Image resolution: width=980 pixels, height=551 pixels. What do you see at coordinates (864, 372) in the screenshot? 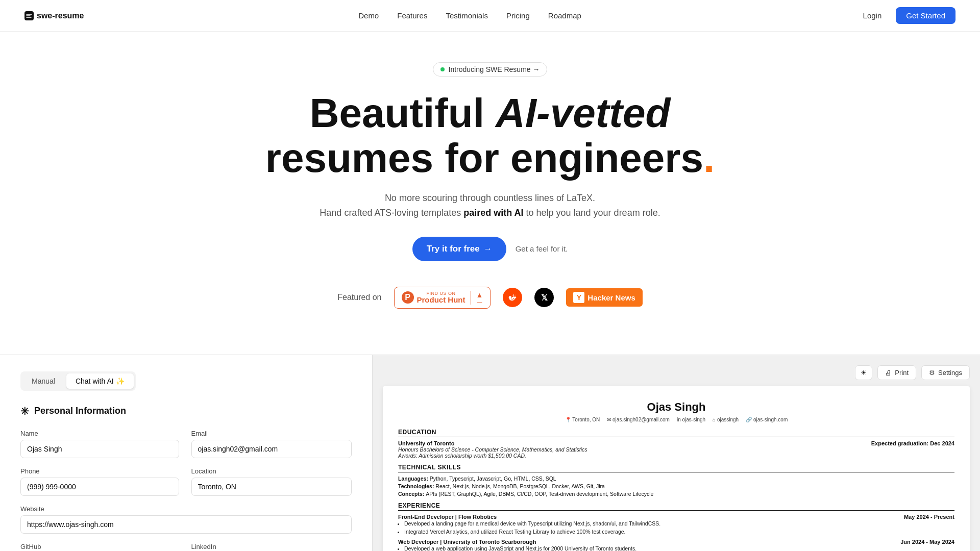
I see `theme-button: ☀` at bounding box center [864, 372].